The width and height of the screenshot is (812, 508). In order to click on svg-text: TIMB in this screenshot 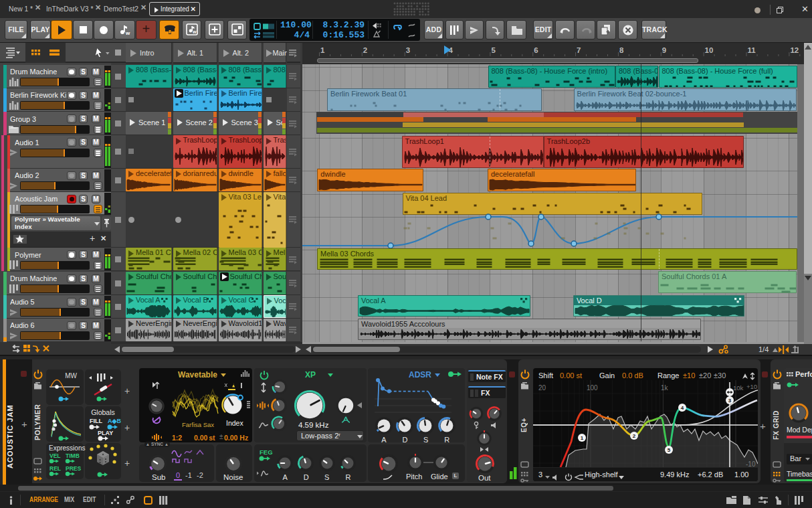, I will do `click(72, 456)`.